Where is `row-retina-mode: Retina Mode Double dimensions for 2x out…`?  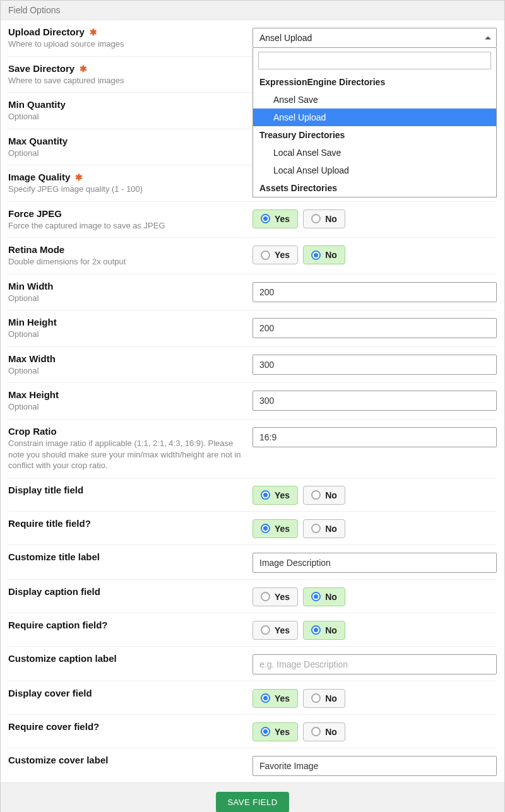
row-retina-mode: Retina Mode Double dimensions for 2x out… is located at coordinates (252, 256).